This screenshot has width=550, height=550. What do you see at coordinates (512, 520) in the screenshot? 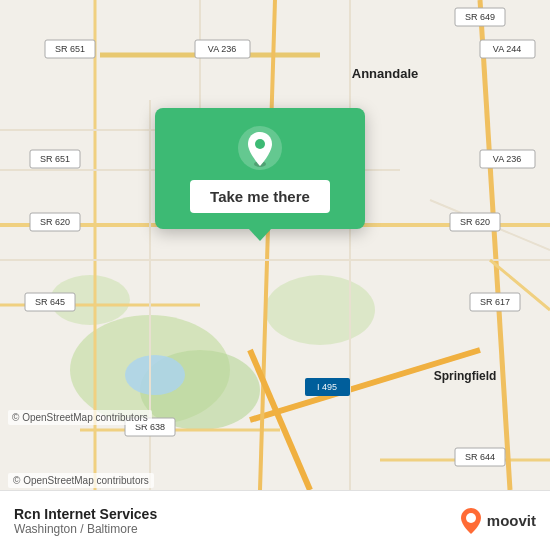
I see `moovit-brand-text: moovit` at bounding box center [512, 520].